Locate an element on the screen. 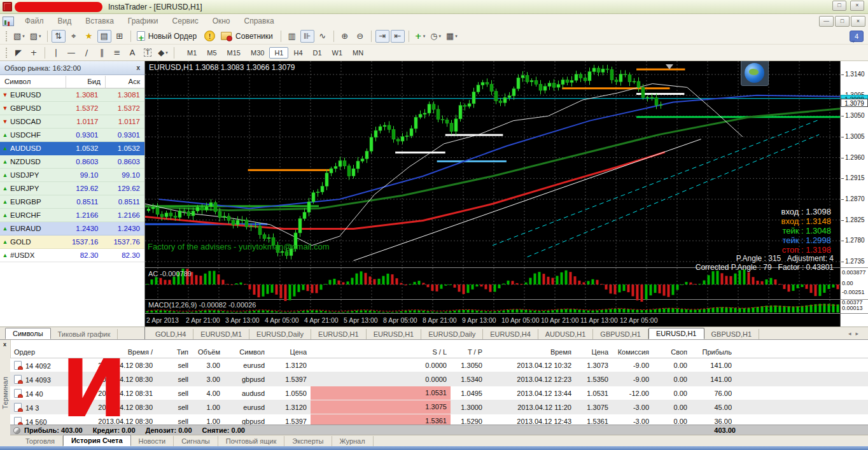  market-watch-tab-Тиковый график: Тиковый график is located at coordinates (85, 334).